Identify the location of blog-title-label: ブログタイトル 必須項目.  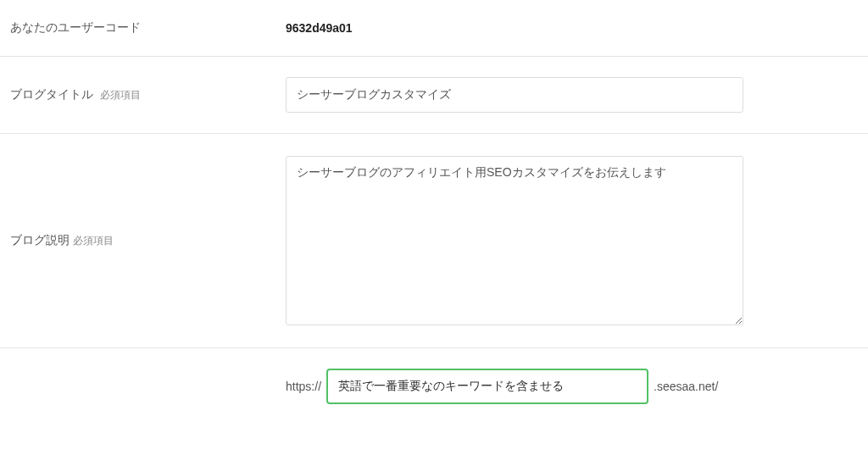
(147, 95).